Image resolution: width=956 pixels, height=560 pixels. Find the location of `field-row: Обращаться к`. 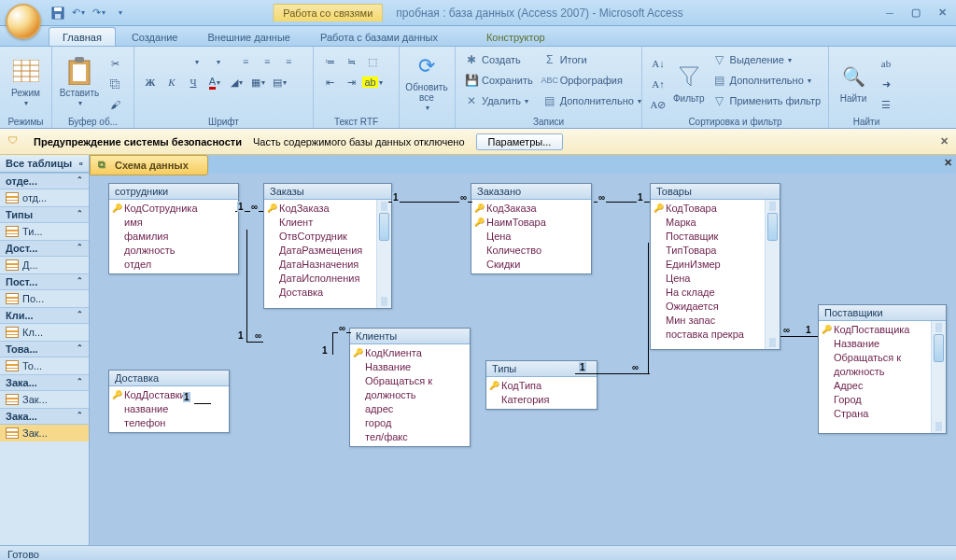

field-row: Обращаться к is located at coordinates (875, 358).